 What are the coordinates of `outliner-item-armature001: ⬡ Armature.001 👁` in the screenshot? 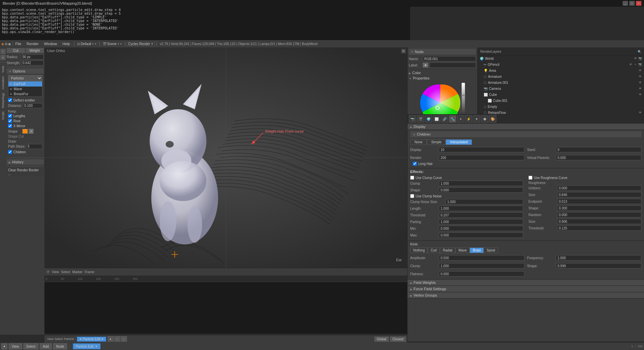 It's located at (563, 82).